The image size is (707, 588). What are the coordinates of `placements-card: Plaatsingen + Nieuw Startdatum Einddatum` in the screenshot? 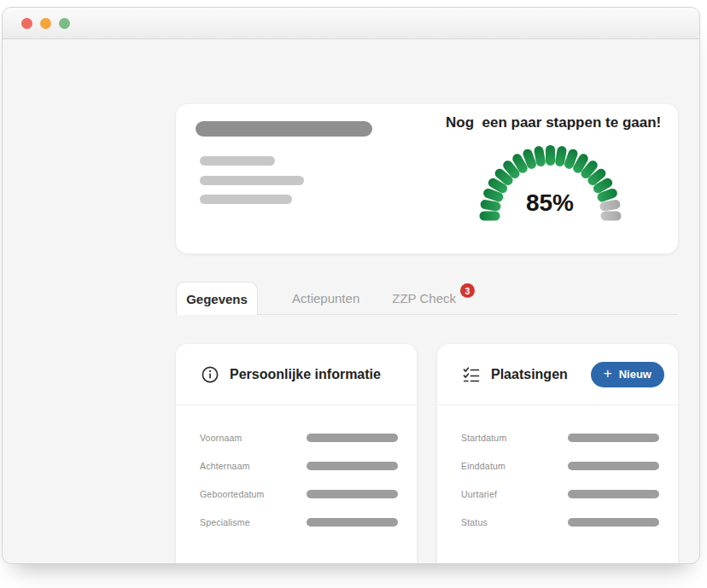 It's located at (558, 454).